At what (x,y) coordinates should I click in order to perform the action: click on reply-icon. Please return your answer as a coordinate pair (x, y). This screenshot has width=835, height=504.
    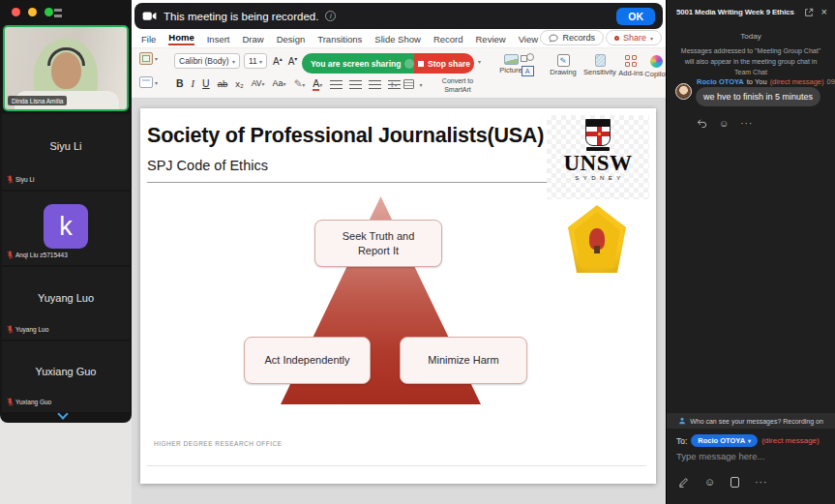
    Looking at the image, I should click on (702, 124).